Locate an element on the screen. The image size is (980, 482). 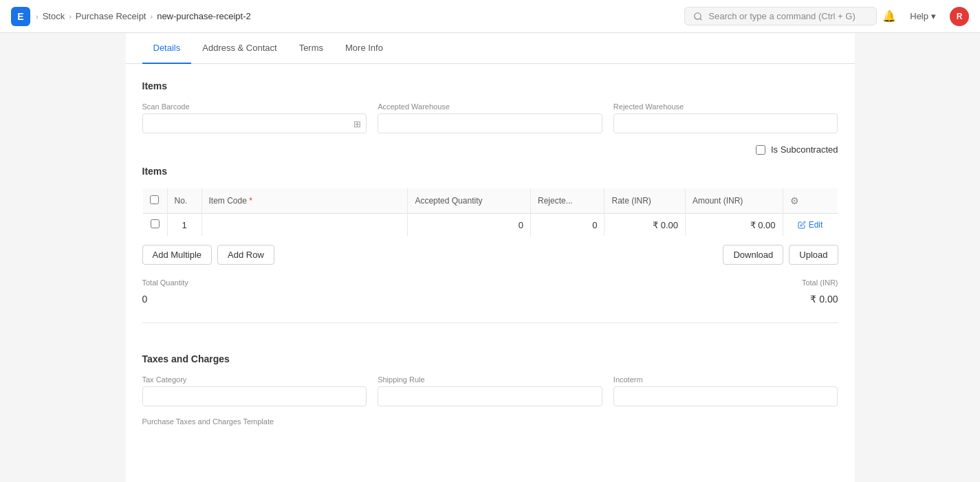
search-icon is located at coordinates (698, 17).